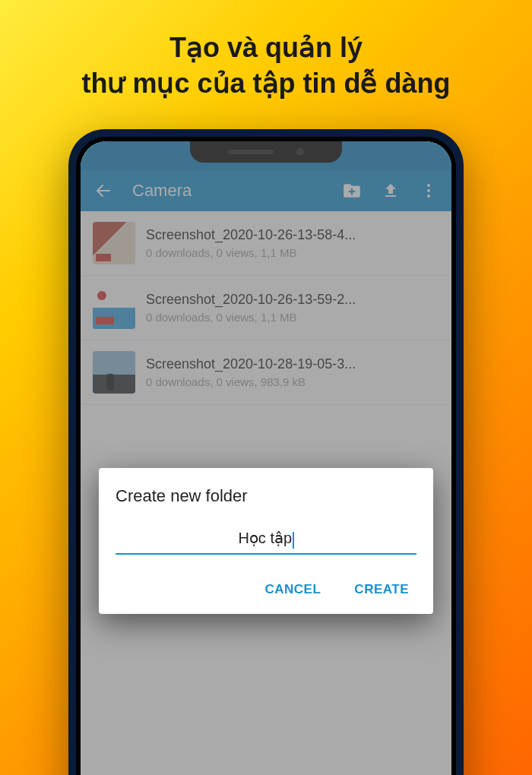  What do you see at coordinates (266, 51) in the screenshot?
I see `promo-headline: Tạo và quản lý thư mục của tập tin dễ dà…` at bounding box center [266, 51].